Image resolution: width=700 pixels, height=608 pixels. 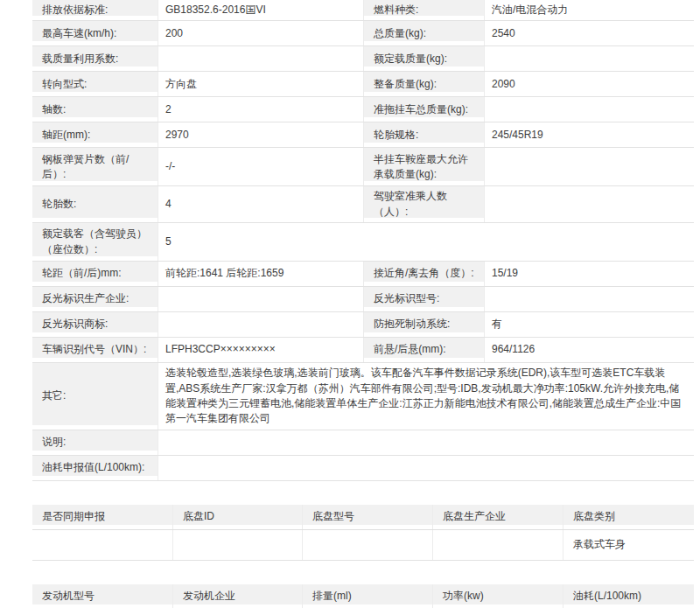 What do you see at coordinates (424, 84) in the screenshot?
I see `spec-label: 整备质量(kg):` at bounding box center [424, 84].